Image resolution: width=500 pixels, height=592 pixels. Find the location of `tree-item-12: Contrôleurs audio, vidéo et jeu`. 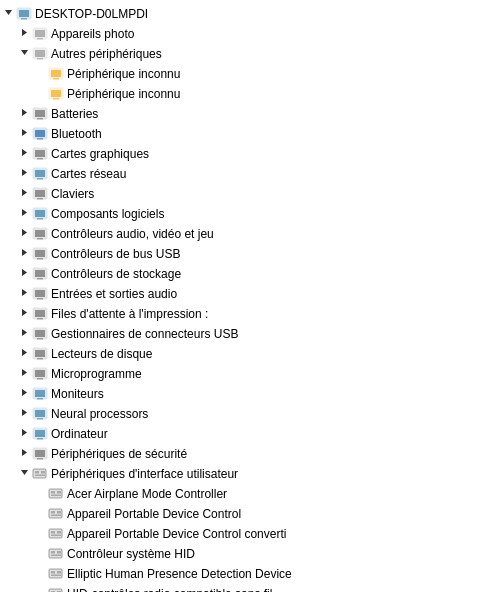

tree-item-12: Contrôleurs audio, vidéo et jeu is located at coordinates (250, 234).